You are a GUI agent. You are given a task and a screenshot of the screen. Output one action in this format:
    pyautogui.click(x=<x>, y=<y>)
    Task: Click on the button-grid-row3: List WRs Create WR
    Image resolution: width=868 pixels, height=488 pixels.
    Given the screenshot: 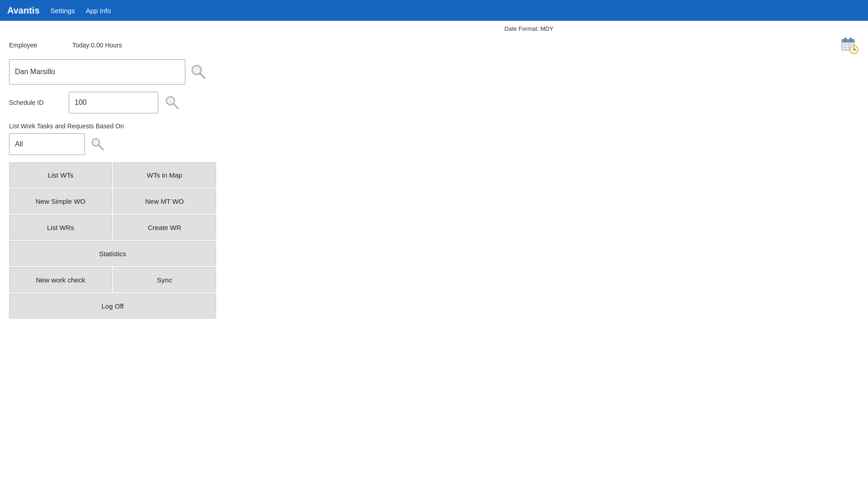 What is the action you would take?
    pyautogui.click(x=113, y=227)
    